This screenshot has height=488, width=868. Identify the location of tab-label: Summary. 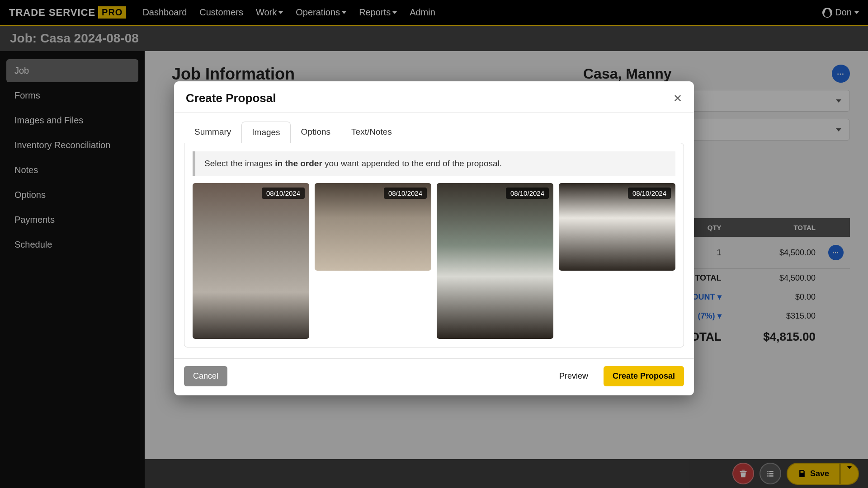
(212, 132).